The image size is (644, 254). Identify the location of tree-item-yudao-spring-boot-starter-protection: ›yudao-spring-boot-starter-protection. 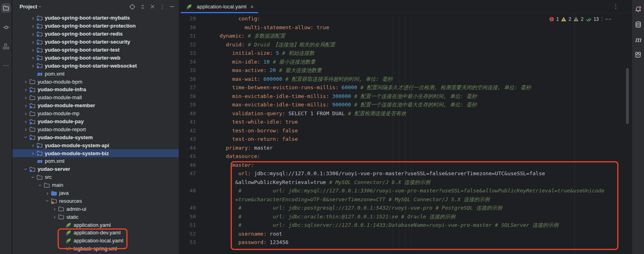
(96, 26).